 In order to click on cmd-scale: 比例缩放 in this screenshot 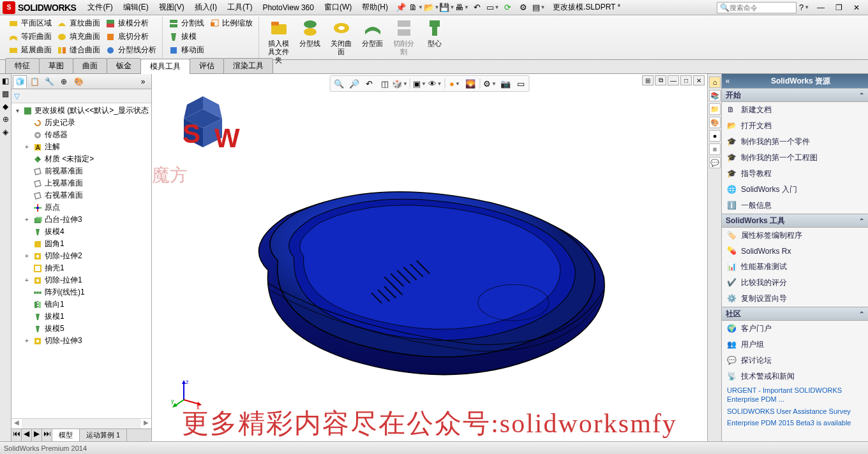, I will do `click(231, 23)`.